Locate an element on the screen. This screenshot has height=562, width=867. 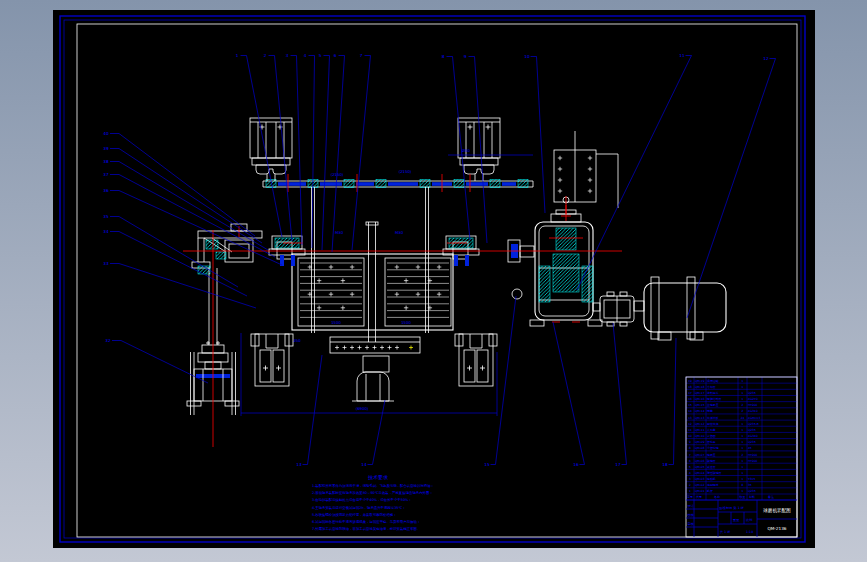
drawing-code: QM-2136 is located at coordinates (776, 528).